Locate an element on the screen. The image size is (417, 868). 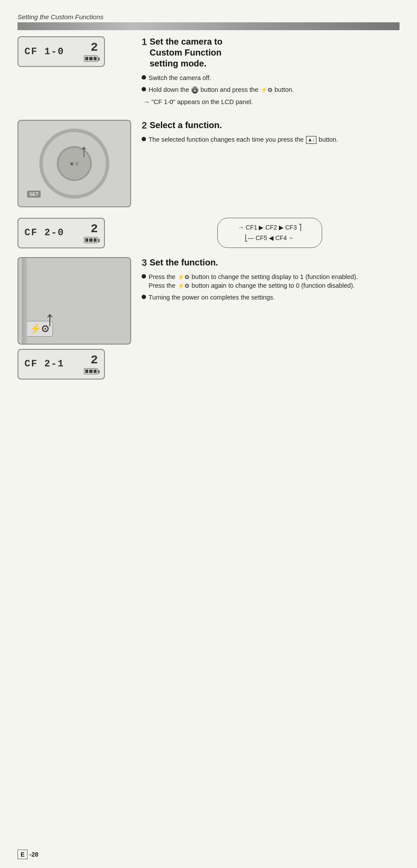
bat-bar-3a is located at coordinates (87, 371).